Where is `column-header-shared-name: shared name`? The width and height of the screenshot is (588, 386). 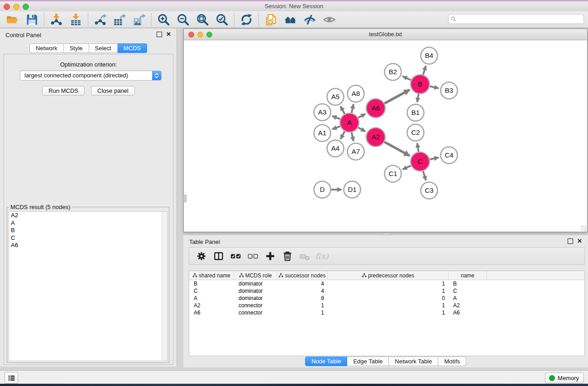 column-header-shared-name: shared name is located at coordinates (212, 275).